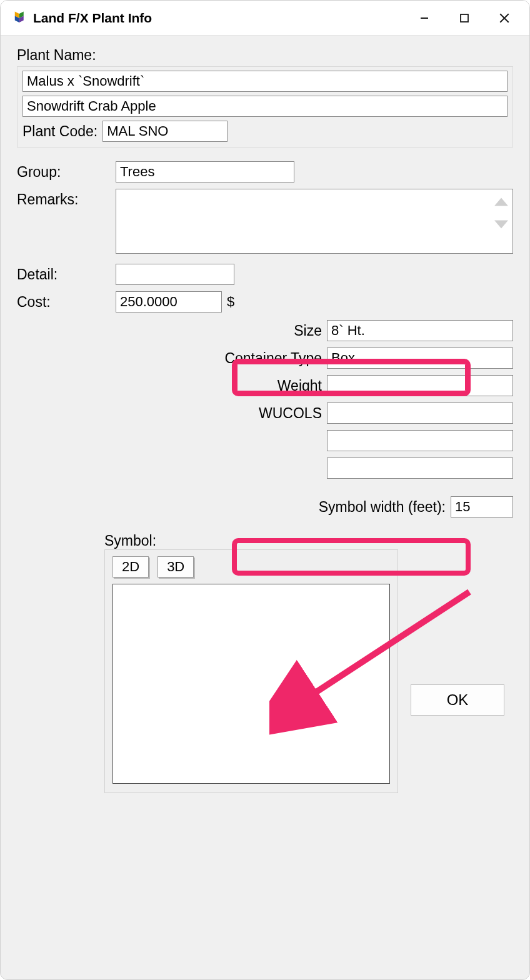 This screenshot has height=980, width=530. Describe the element at coordinates (382, 508) in the screenshot. I see `symbol-width-label: Symbol width (feet):` at that location.